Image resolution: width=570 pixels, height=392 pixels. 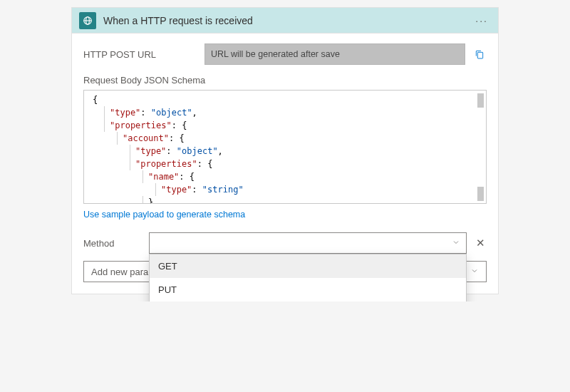 What do you see at coordinates (88, 21) in the screenshot?
I see `http-request-icon` at bounding box center [88, 21].